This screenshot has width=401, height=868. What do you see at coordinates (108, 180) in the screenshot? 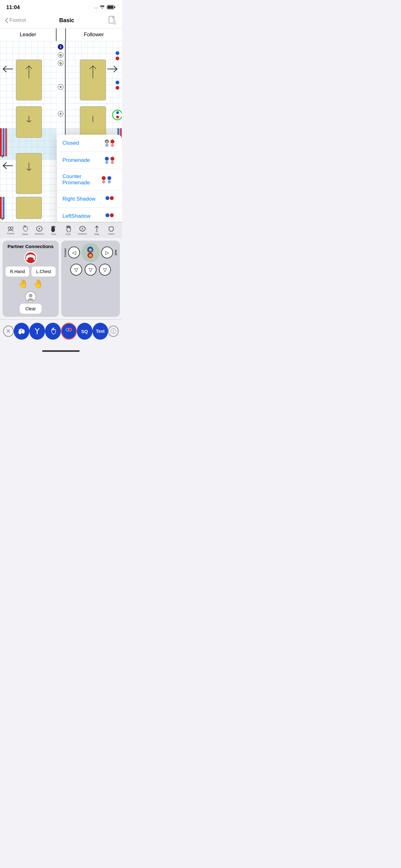
I see `counter-promenade-icon` at bounding box center [108, 180].